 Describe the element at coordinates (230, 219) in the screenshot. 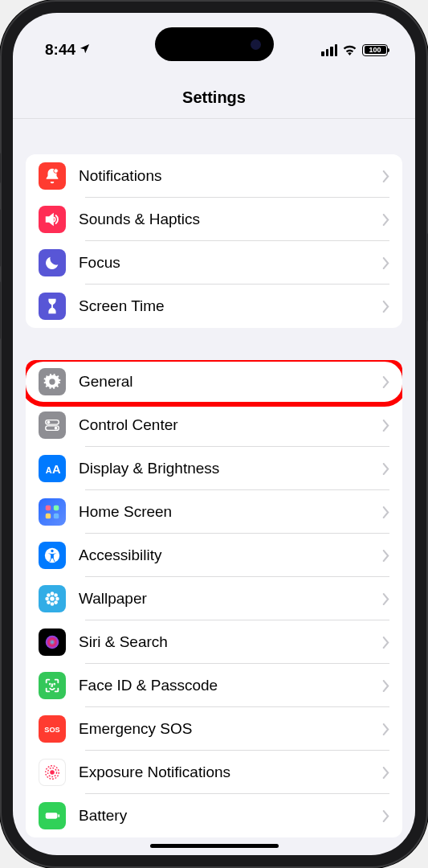

I see `row-label: Sounds & Haptics` at that location.